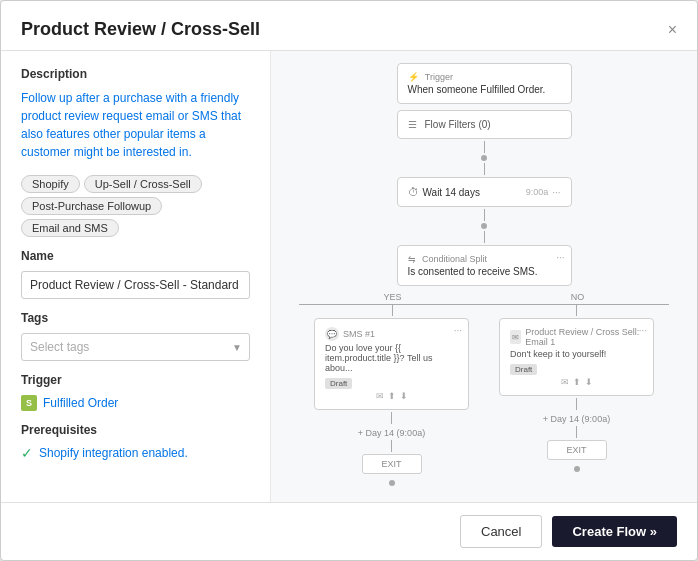 This screenshot has height=561, width=698. What do you see at coordinates (643, 330) in the screenshot?
I see `email-dots: ···` at bounding box center [643, 330].